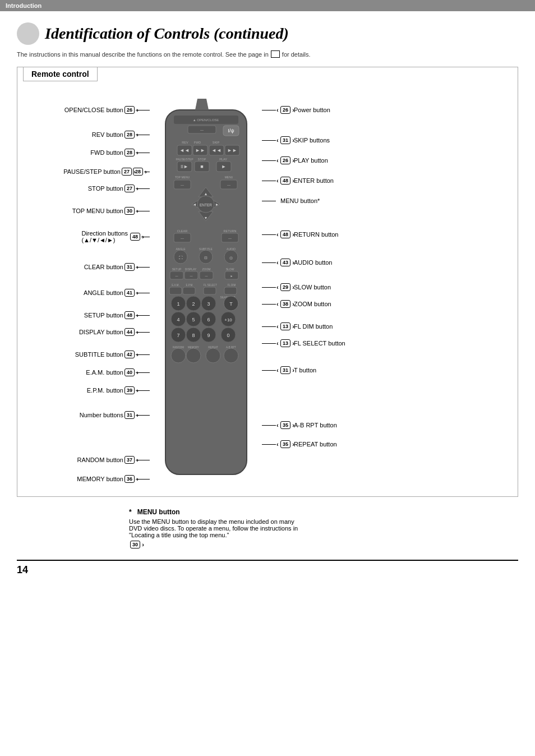 This screenshot has height=756, width=535. What do you see at coordinates (268, 568) in the screenshot?
I see `page-number-row: 14` at bounding box center [268, 568].